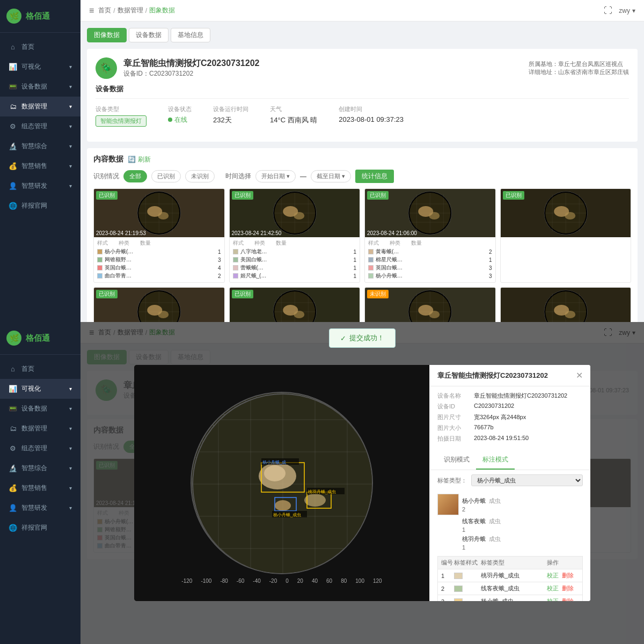 The height and width of the screenshot is (644, 644). I want to click on label-type-select: 杨小丹蛾_成虫, so click(527, 480).